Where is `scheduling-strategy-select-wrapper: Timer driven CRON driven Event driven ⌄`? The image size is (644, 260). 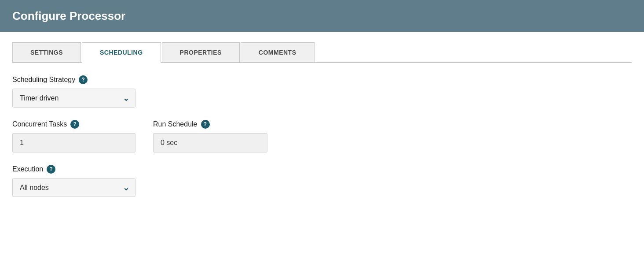 scheduling-strategy-select-wrapper: Timer driven CRON driven Event driven ⌄ is located at coordinates (74, 98).